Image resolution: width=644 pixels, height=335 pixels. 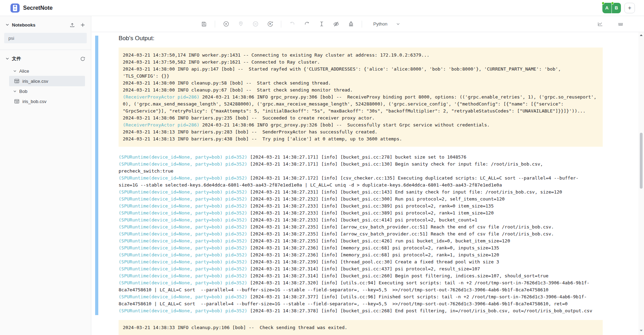 What do you see at coordinates (621, 24) in the screenshot?
I see `grid-keyboard-icon` at bounding box center [621, 24].